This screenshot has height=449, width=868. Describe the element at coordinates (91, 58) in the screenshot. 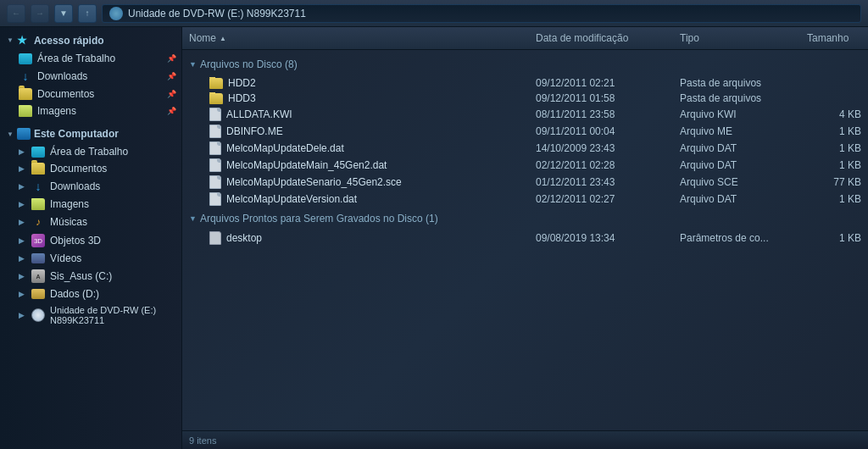

I see `sidebar-item-area-de-trabalho-quick: Área de Trabalho 📌` at that location.